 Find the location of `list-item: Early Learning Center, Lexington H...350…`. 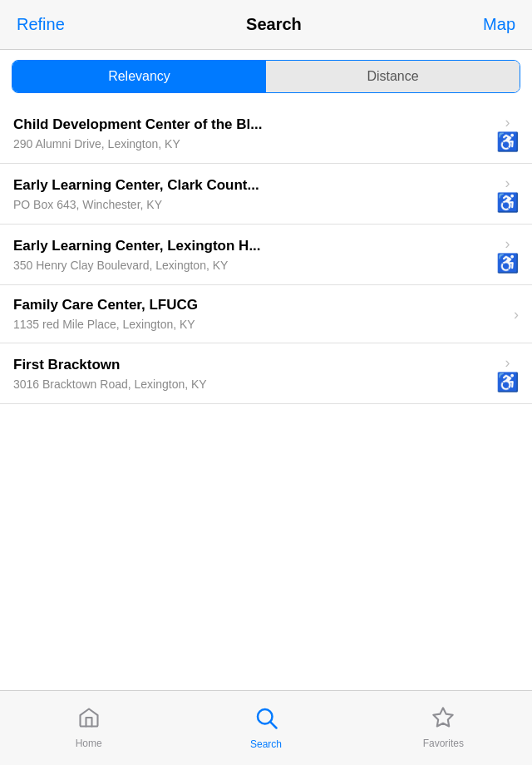

list-item: Early Learning Center, Lexington H...350… is located at coordinates (266, 254).